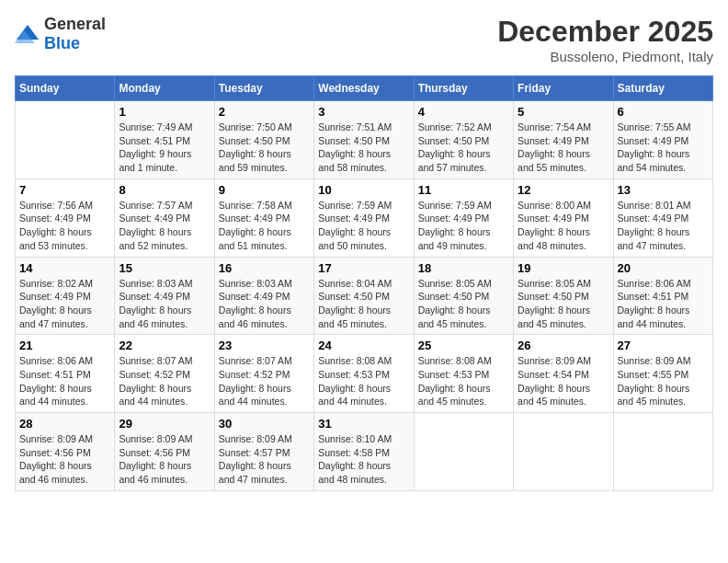  I want to click on cell-info: Sunrise: 8:02 AMSunset: 4:49 PMDaylight:…, so click(64, 304).